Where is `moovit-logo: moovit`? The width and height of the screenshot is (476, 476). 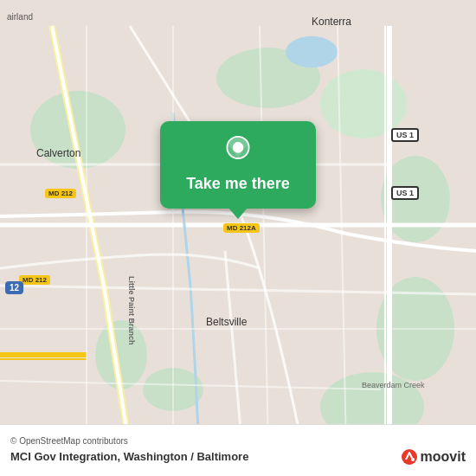
moovit-logo: moovit is located at coordinates (433, 457).